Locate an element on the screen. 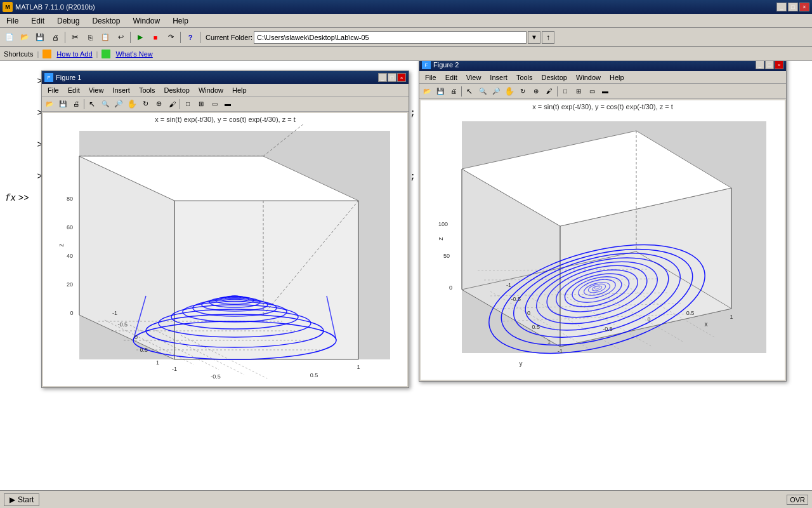  fig1-newplot: □ is located at coordinates (188, 104).